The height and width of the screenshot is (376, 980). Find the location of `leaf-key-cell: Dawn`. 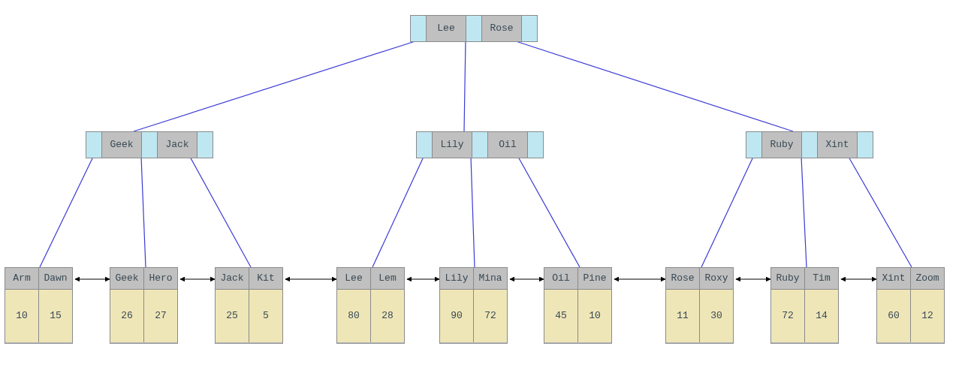

leaf-key-cell: Dawn is located at coordinates (56, 279).